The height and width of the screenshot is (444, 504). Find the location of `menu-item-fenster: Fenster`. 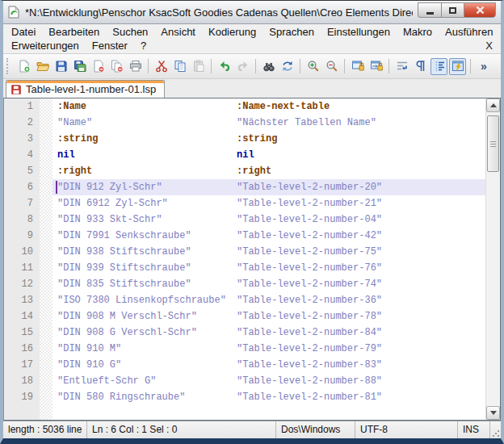

menu-item-fenster: Fenster is located at coordinates (110, 45).